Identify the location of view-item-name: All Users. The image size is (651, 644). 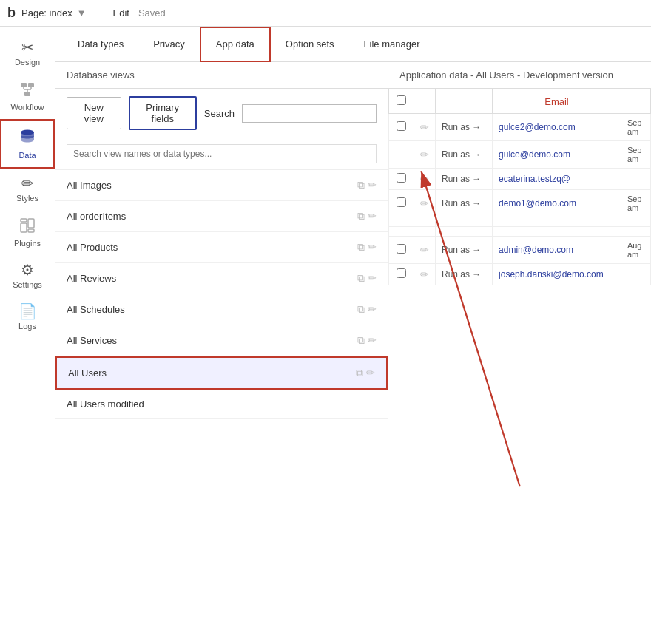
(87, 373).